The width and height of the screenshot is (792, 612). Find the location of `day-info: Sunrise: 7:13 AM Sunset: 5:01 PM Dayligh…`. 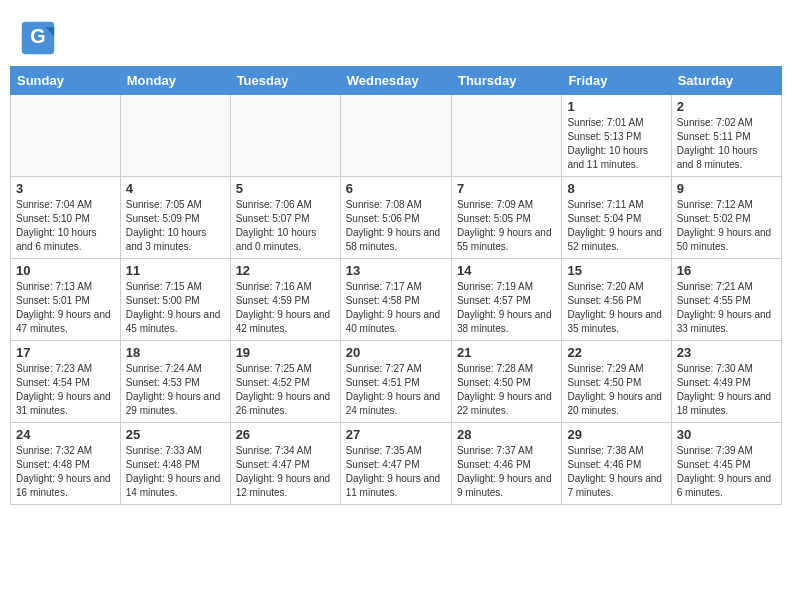

day-info: Sunrise: 7:13 AM Sunset: 5:01 PM Dayligh… is located at coordinates (66, 308).